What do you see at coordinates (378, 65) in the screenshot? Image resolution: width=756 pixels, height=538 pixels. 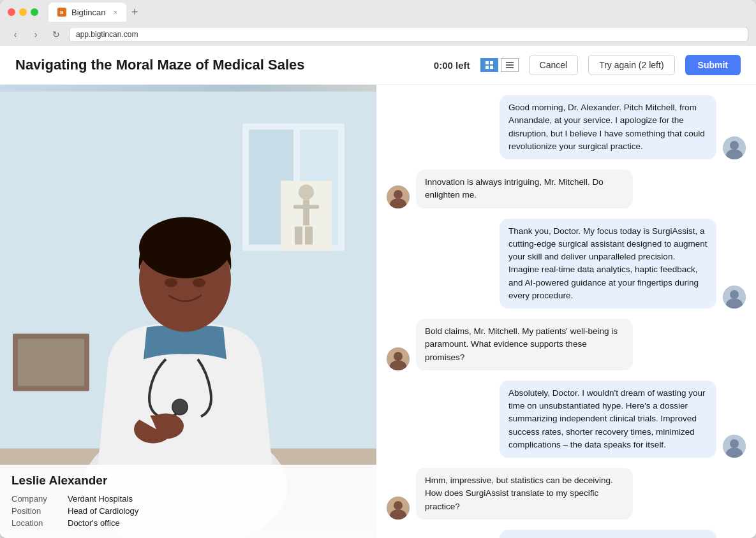 I see `app-header: Navigating the Moral Maze of Medical Sal…` at bounding box center [378, 65].